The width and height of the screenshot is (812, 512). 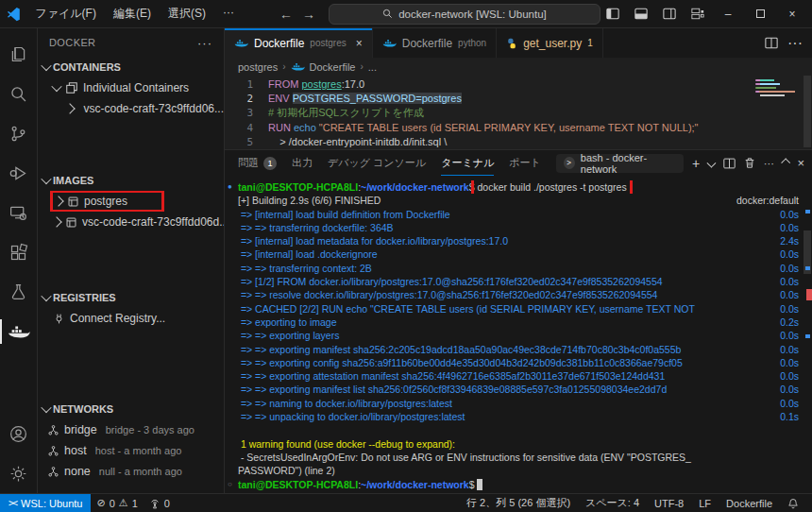 What do you see at coordinates (801, 162) in the screenshot?
I see `close-panel-icon: ×` at bounding box center [801, 162].